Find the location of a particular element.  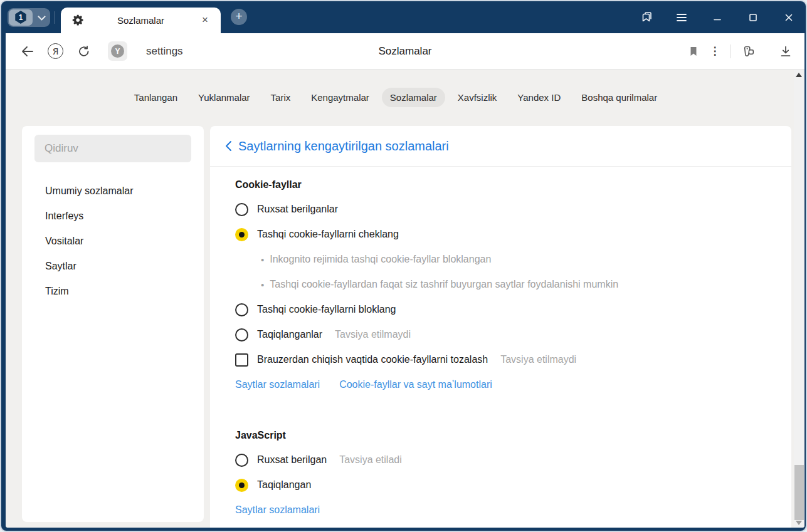

protect-badge-icon: Y is located at coordinates (118, 51).